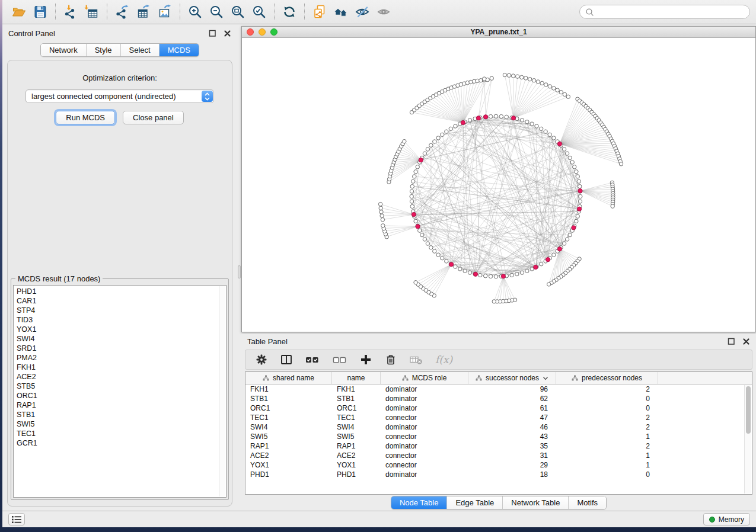 This screenshot has width=756, height=532. Describe the element at coordinates (274, 32) in the screenshot. I see `maximize-window-icon` at that location.